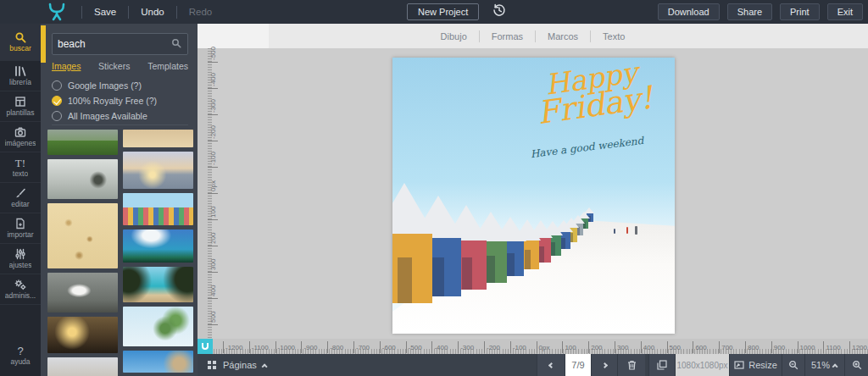  I want to click on duplicate-page-button, so click(661, 365).